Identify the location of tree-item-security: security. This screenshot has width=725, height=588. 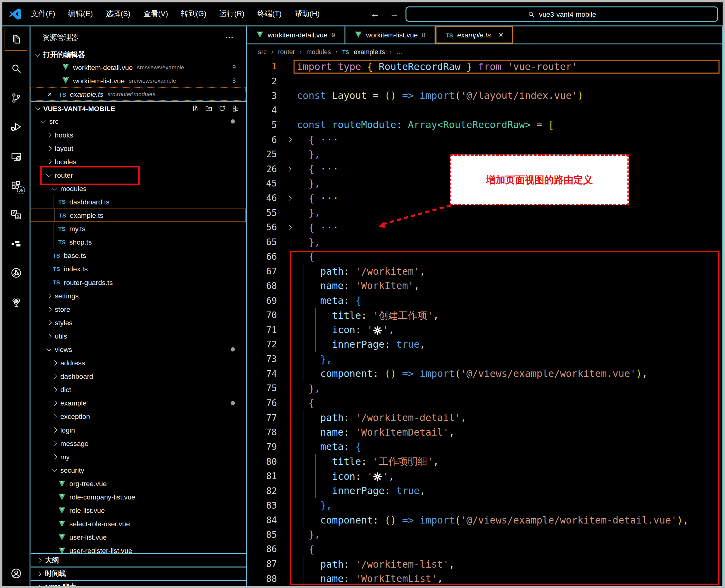
(138, 470).